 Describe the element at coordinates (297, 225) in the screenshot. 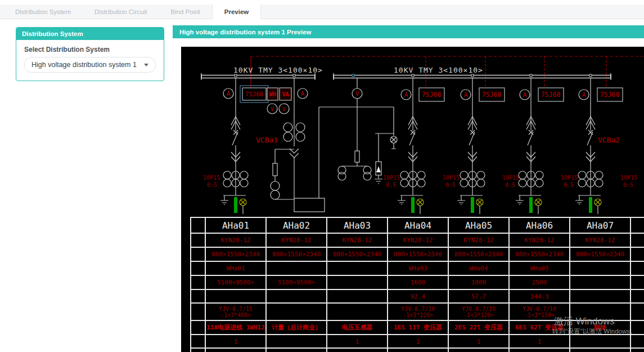

I see `column-header: AHa02` at that location.